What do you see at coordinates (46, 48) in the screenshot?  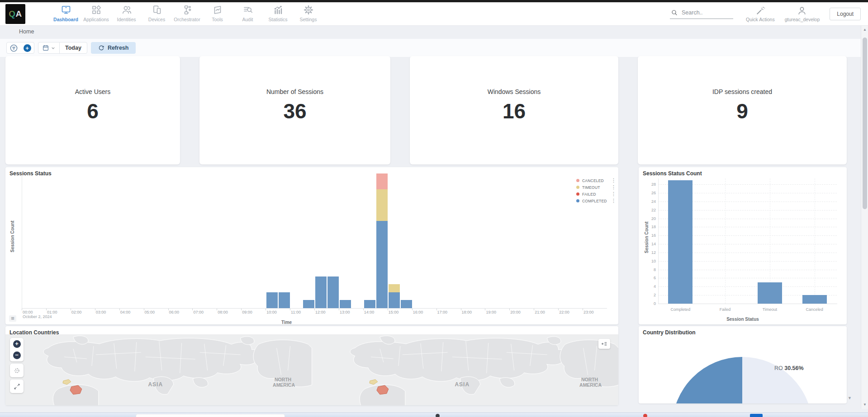 I see `calendar-icon` at bounding box center [46, 48].